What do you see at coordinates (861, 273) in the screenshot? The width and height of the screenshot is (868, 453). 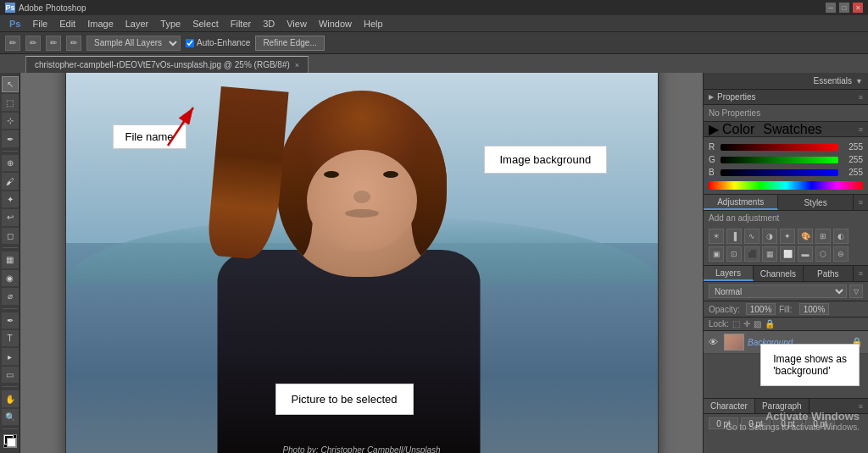 I see `layers-menu-icon: ≡` at bounding box center [861, 273].